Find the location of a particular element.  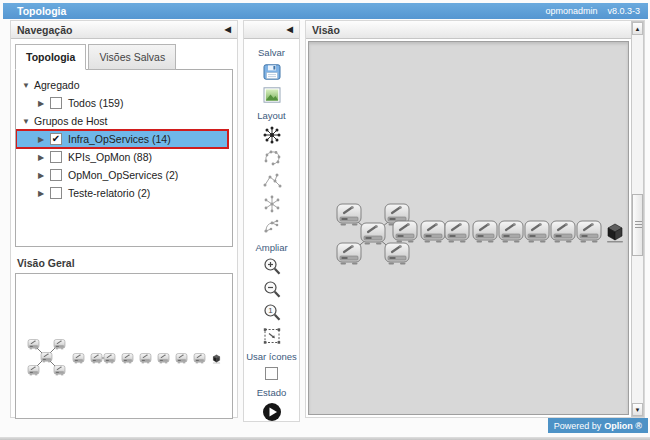

zoom-in-button is located at coordinates (272, 266).